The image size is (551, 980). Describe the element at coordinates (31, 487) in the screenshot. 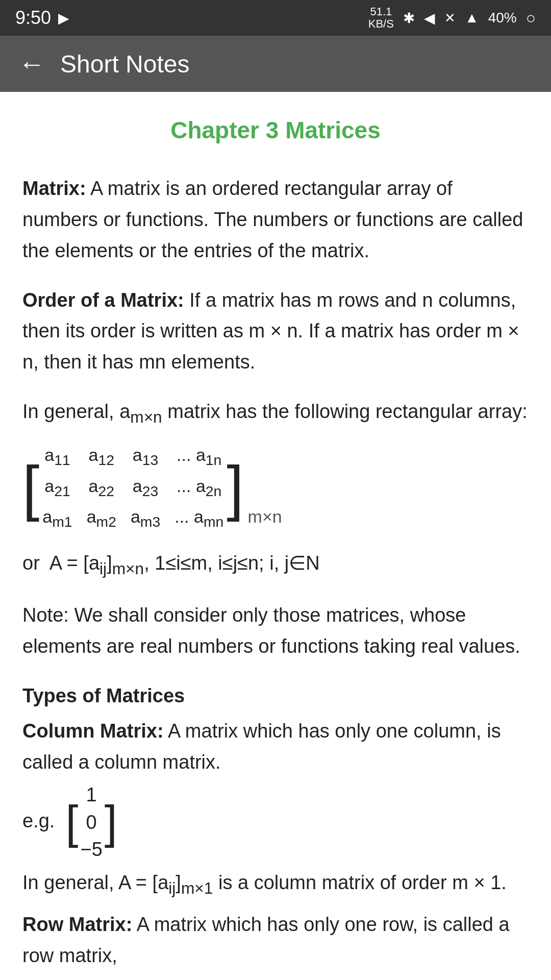

I see `matrix-left-bracket: [` at that location.